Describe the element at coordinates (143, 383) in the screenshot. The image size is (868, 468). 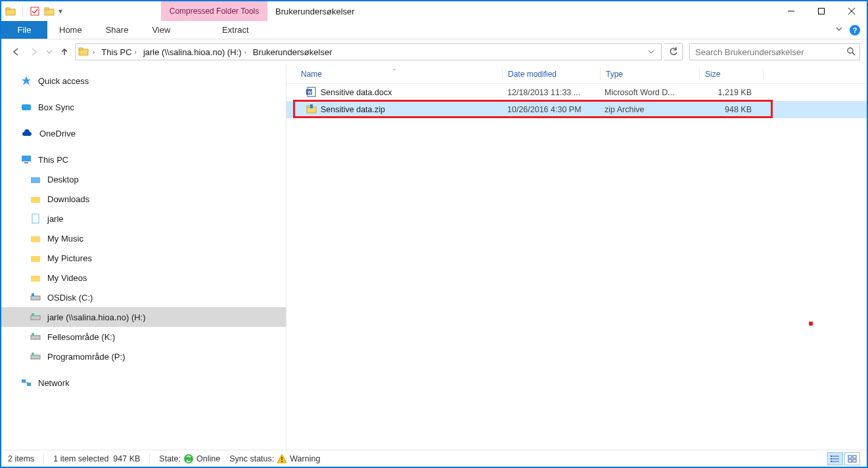
I see `nav-network: Network` at that location.